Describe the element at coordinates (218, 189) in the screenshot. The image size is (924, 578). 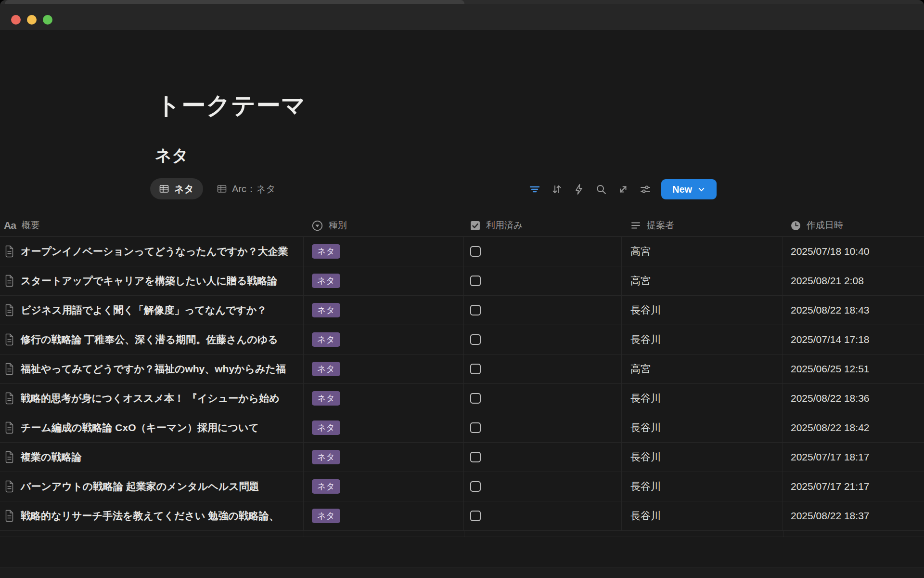
I see `view-tabs: ネタ Arc：ネタ` at that location.